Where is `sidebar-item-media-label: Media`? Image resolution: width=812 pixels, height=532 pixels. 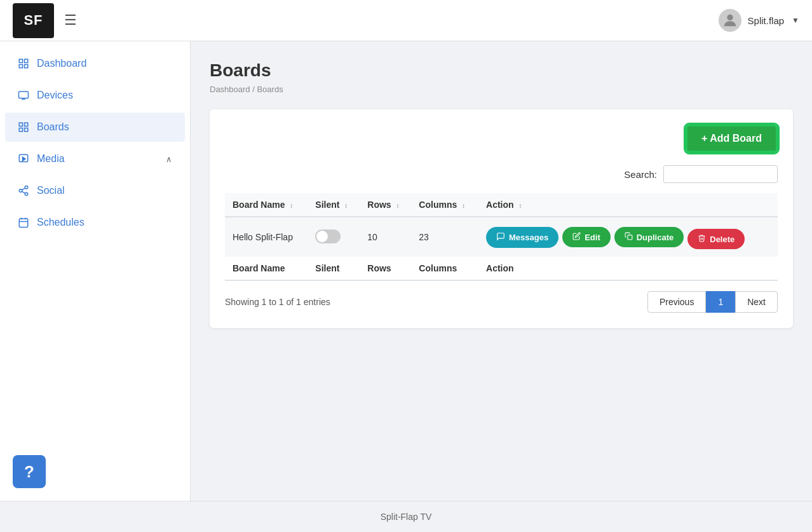 sidebar-item-media-label: Media is located at coordinates (98, 159).